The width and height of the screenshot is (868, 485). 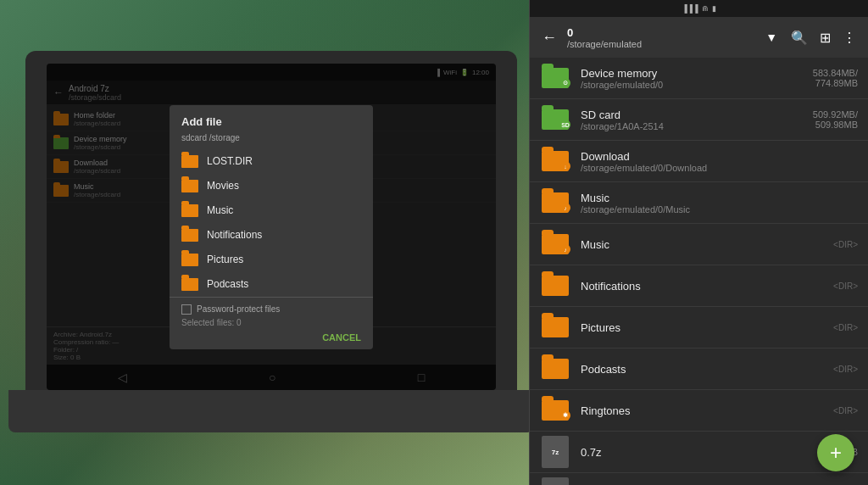 I want to click on item-name: Pictures, so click(x=225, y=259).